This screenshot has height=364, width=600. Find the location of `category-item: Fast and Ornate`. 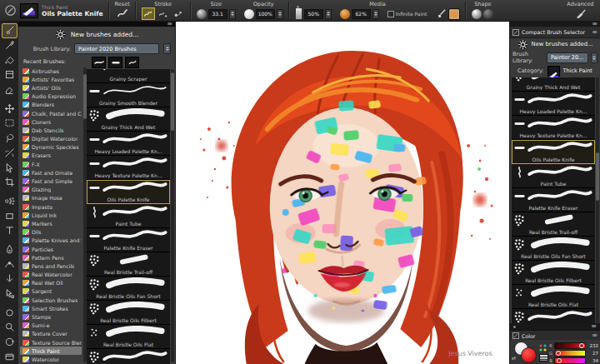

category-item: Fast and Ornate is located at coordinates (51, 172).